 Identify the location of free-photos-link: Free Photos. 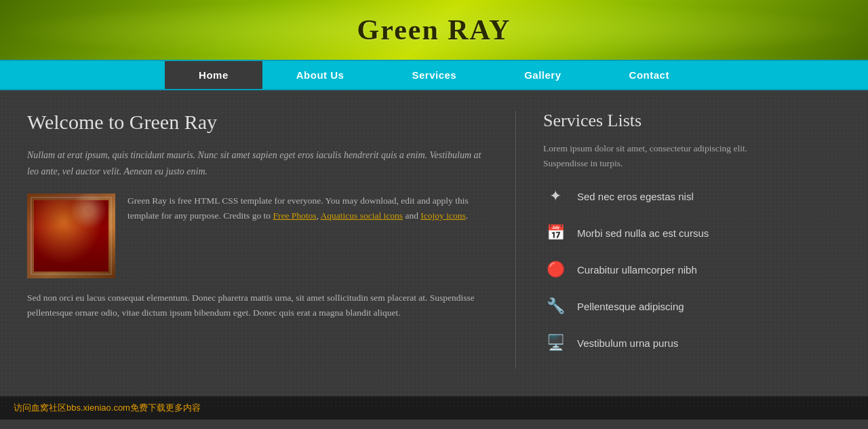
(294, 216).